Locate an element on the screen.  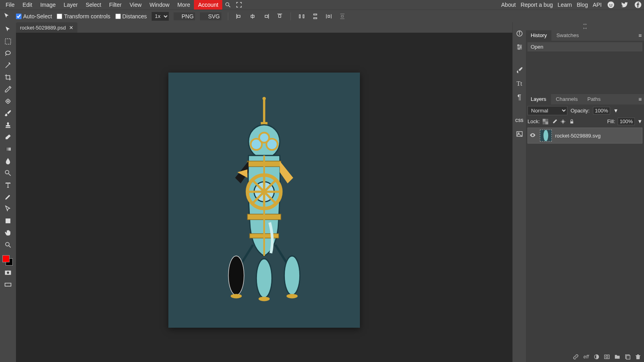
screen-mode-icon is located at coordinates (8, 285).